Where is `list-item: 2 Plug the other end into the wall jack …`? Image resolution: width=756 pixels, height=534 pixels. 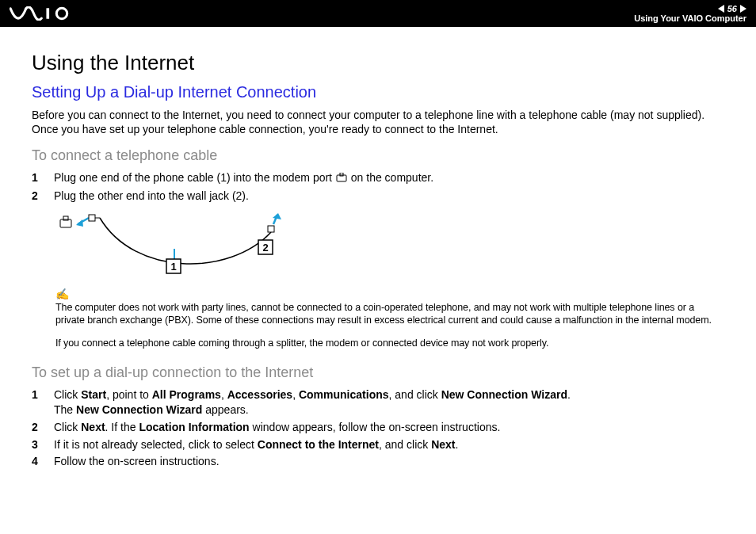
list-item: 2 Plug the other end into the wall jack … is located at coordinates (378, 196).